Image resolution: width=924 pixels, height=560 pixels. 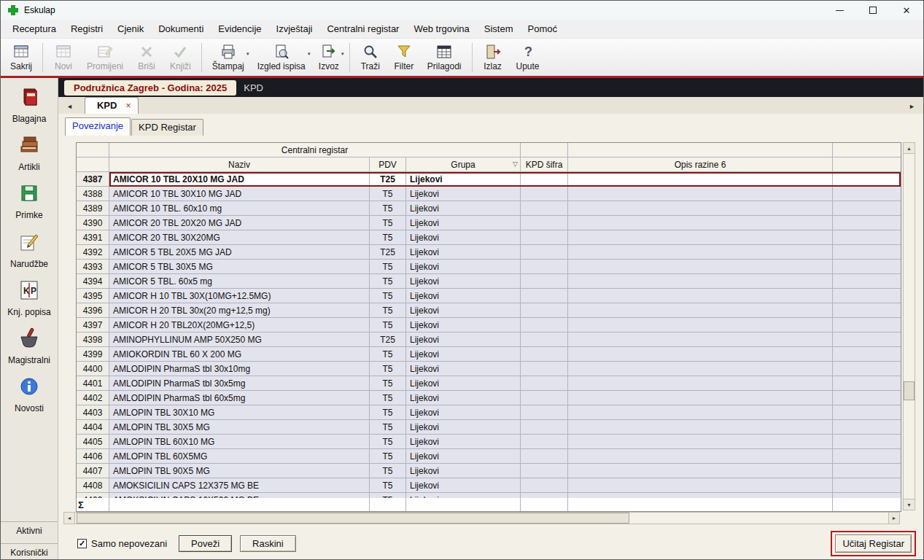 I want to click on scroll-up-icon: ▲, so click(x=909, y=149).